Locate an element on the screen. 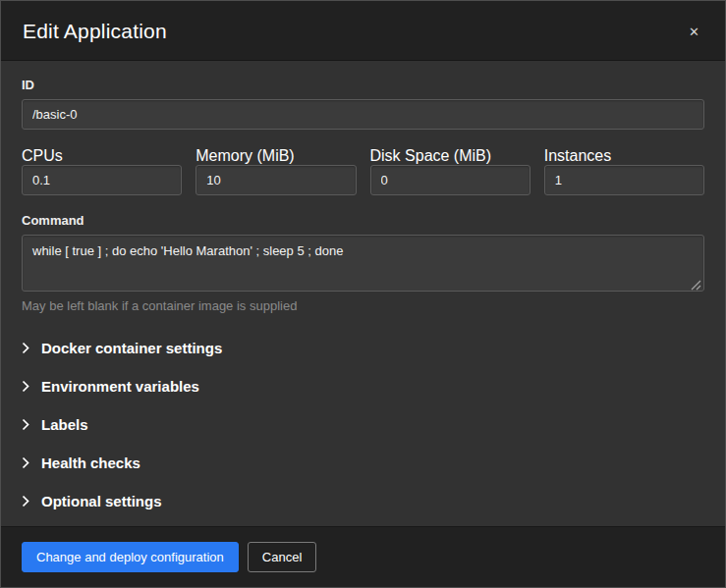  field-memory: Memory (MiB) is located at coordinates (275, 171).